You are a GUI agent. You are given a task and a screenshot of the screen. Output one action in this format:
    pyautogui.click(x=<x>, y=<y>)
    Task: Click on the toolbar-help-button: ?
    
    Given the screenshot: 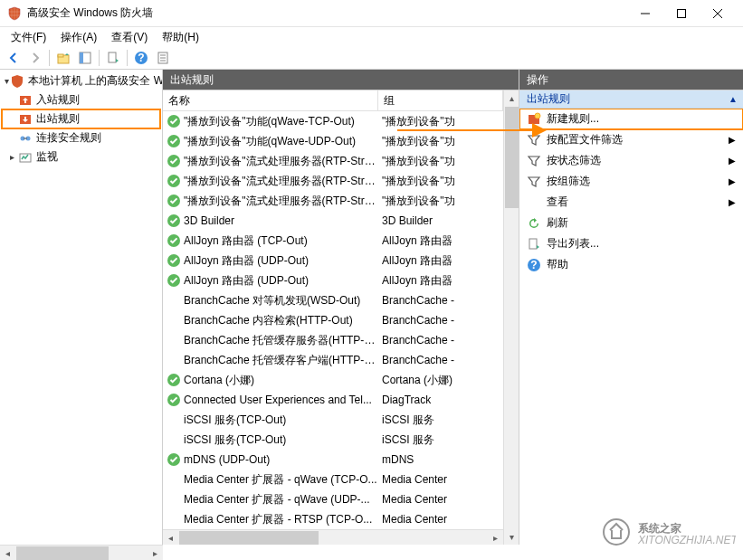 What is the action you would take?
    pyautogui.click(x=141, y=58)
    